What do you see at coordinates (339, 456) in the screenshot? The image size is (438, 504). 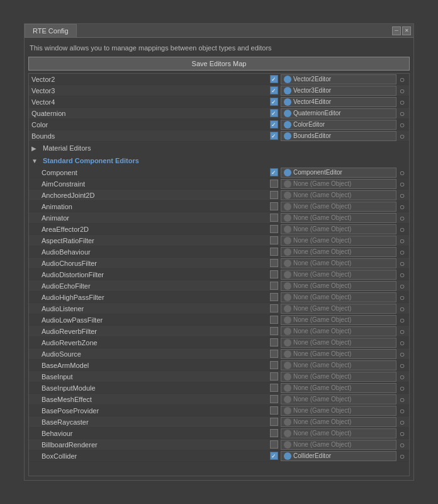 I see `editor-field-boxcollider: ColliderEditor` at bounding box center [339, 456].